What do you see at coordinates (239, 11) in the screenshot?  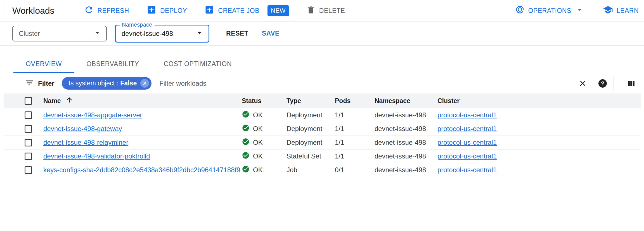 I see `create-job-label: CREATE JOB` at bounding box center [239, 11].